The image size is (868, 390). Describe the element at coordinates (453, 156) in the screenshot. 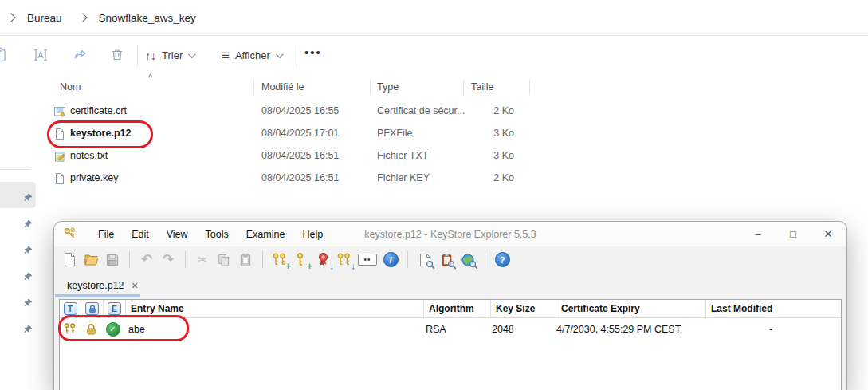

I see `file-row-notes: notes.txt 08/04/2025 16:51 Fichier TXT 3…` at that location.